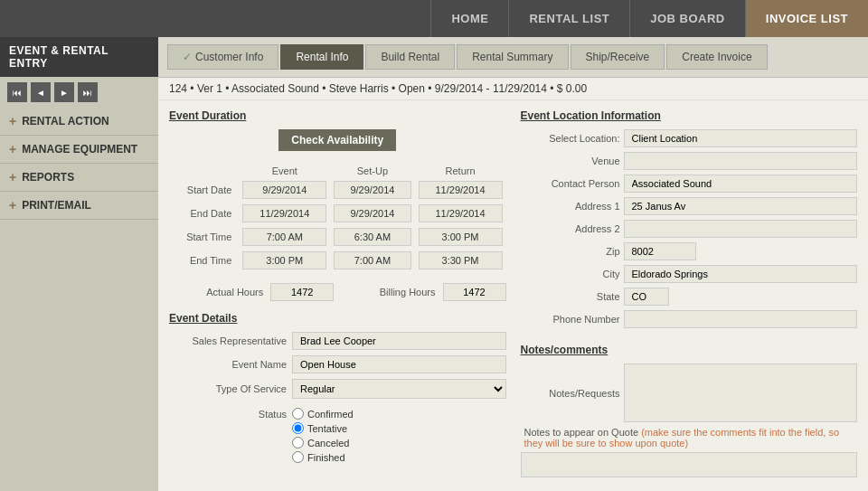 The image size is (868, 491). I want to click on location-select-input, so click(741, 138).